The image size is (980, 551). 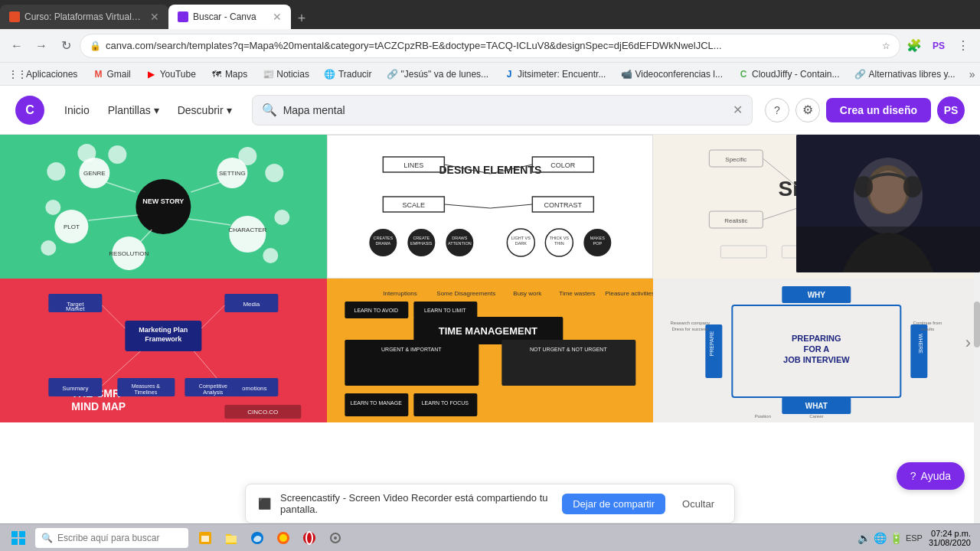 What do you see at coordinates (438, 74) in the screenshot?
I see `bookmark-jesus: 🔗 "Jesús" va de lunes...` at bounding box center [438, 74].